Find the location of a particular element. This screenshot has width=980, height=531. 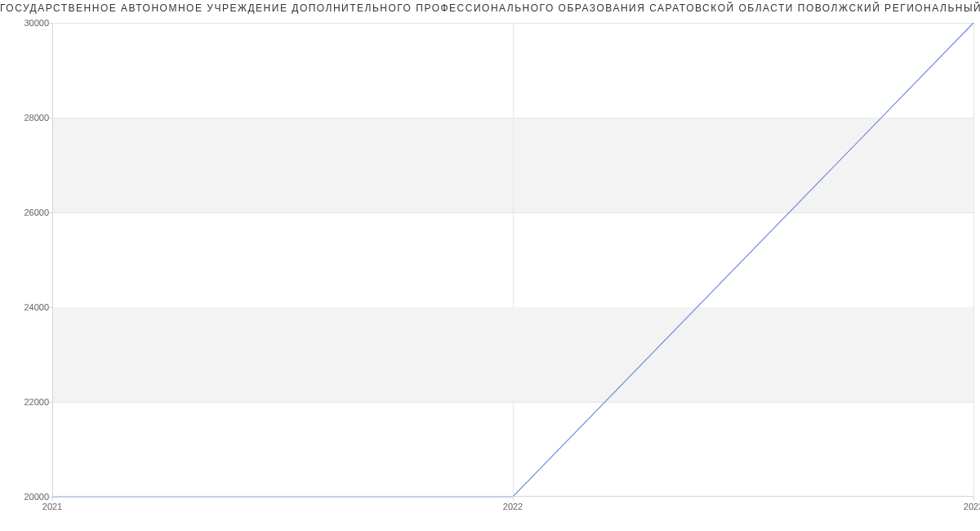

y-tick-label: 20000 is located at coordinates (29, 497).